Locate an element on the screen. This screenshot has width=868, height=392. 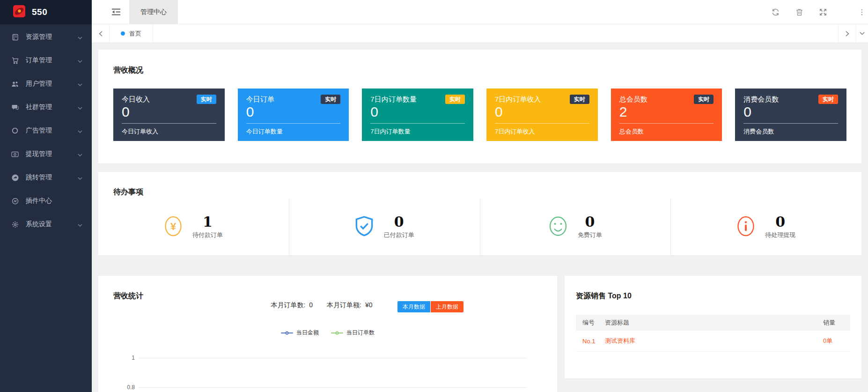
stat-label: 消费会员数 is located at coordinates (761, 99).